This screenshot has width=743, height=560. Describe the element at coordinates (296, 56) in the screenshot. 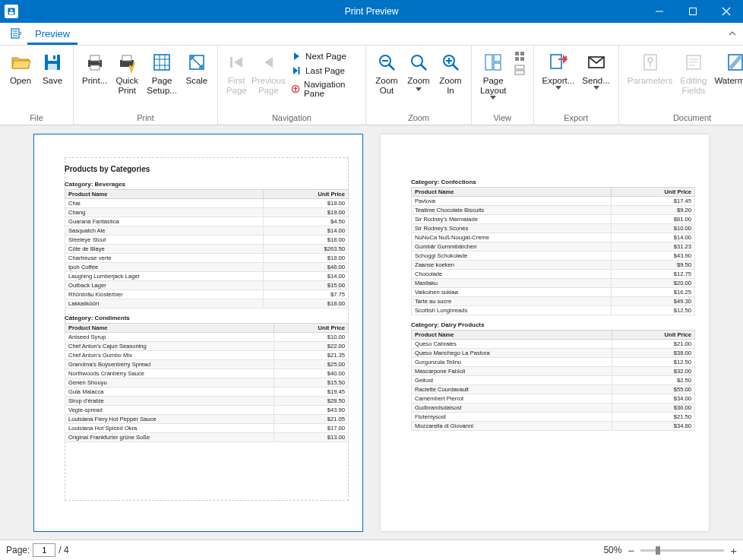

I see `next-page-icon` at that location.